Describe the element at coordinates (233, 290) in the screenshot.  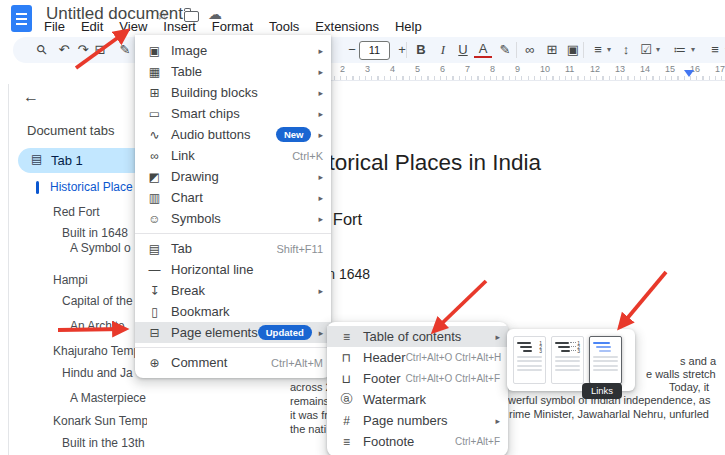
I see `menu-item-break: ↧Break▸` at that location.